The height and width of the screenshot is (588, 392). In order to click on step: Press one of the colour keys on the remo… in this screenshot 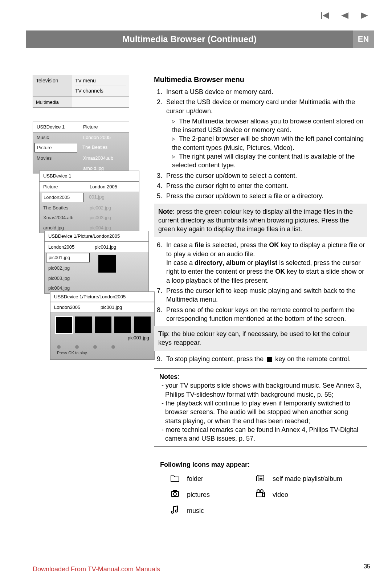, I will do `click(266, 314)`.